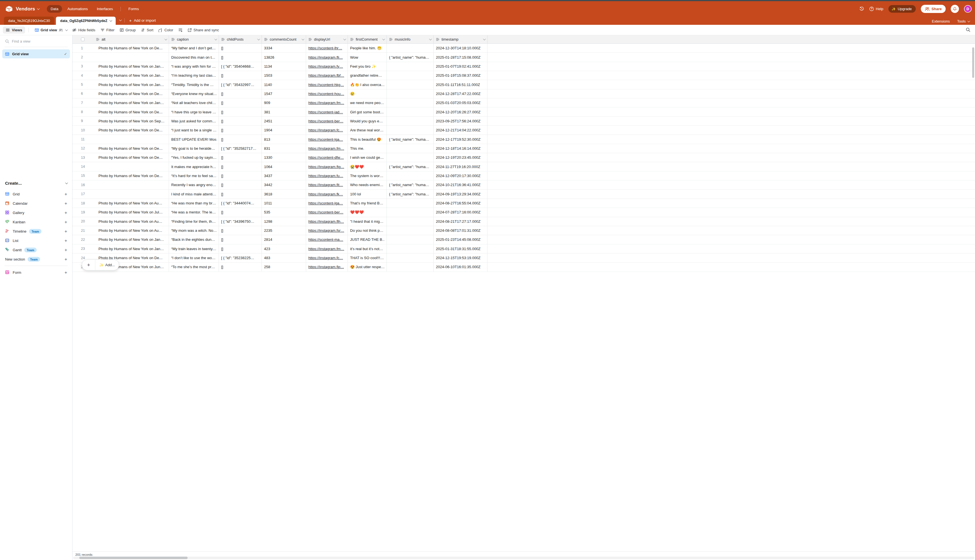 The height and width of the screenshot is (560, 975). I want to click on cell-firstComment: 😭❤️❤️, so click(367, 167).